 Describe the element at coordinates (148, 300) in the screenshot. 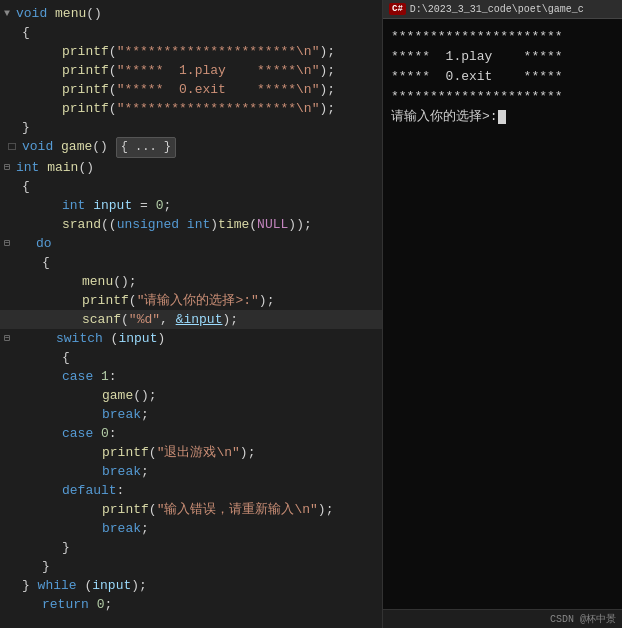

I see `code-content: printf("请输入你的选择>:");` at that location.